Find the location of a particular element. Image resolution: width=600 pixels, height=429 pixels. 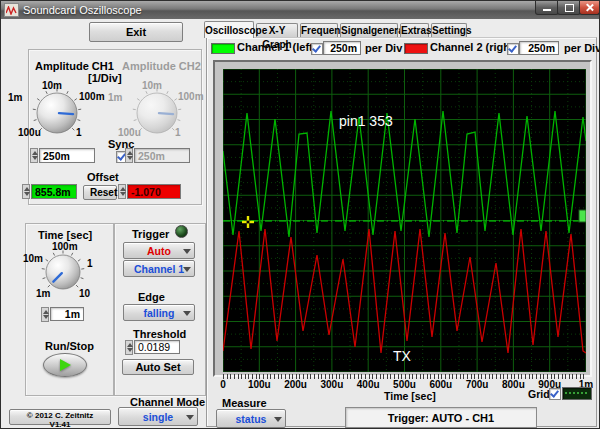

autoset-button: Auto Set is located at coordinates (158, 367).